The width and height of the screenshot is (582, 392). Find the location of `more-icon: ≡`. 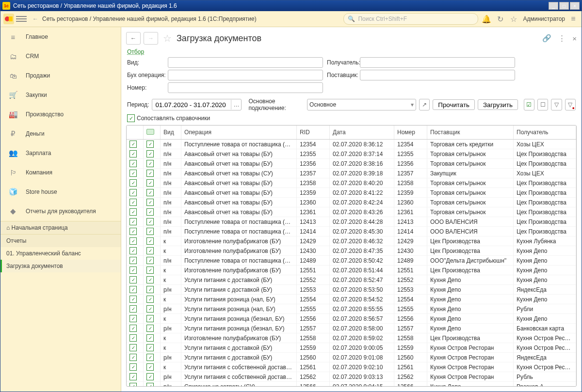

more-icon: ≡ is located at coordinates (573, 19).